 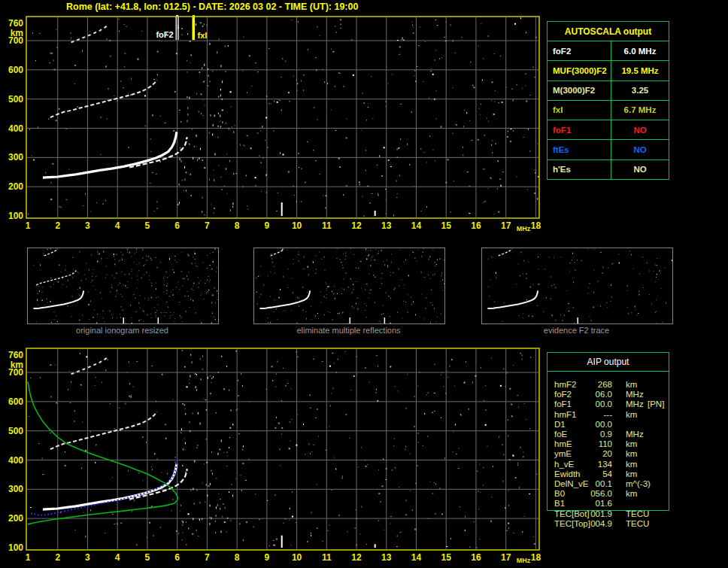 I want to click on page-title: Rome (lat: +41.8, lon: 012.5) - DATE: 20…, so click(x=212, y=7).